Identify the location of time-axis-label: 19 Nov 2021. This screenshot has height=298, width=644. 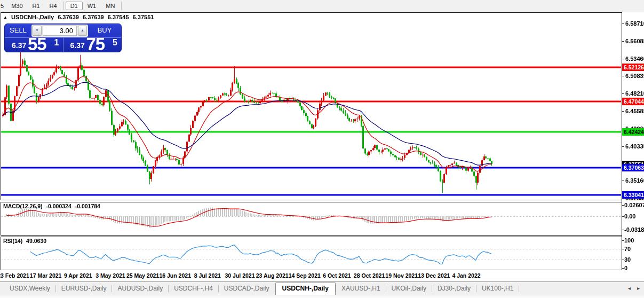
(401, 276).